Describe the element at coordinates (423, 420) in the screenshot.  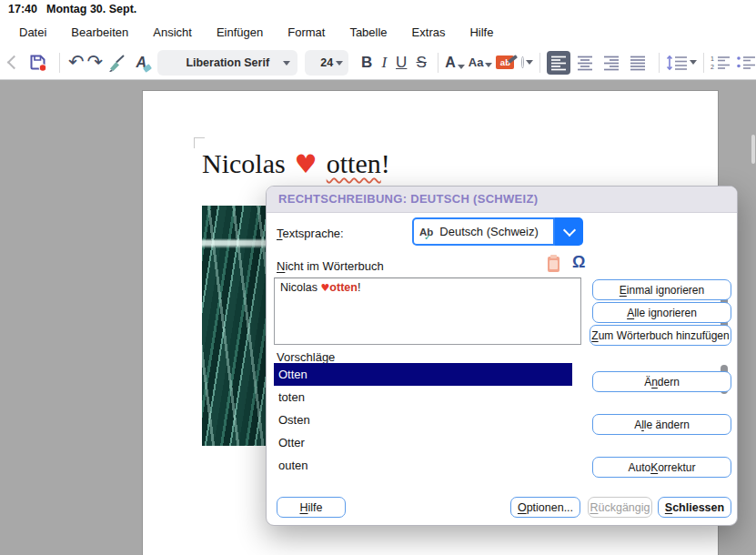
I see `suggestion-item: Osten` at that location.